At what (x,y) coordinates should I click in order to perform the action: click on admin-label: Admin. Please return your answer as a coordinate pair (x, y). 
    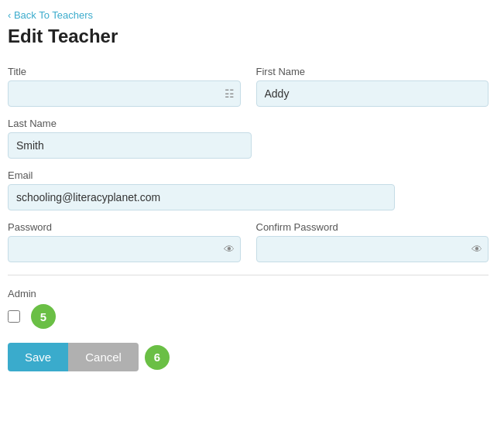
    Looking at the image, I should click on (248, 294).